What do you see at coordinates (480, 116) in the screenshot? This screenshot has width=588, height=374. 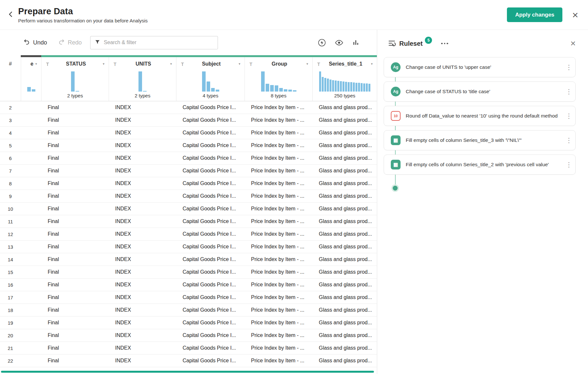 I see `rule-card: 10Round off Data_value to nearest '10' u…` at bounding box center [480, 116].